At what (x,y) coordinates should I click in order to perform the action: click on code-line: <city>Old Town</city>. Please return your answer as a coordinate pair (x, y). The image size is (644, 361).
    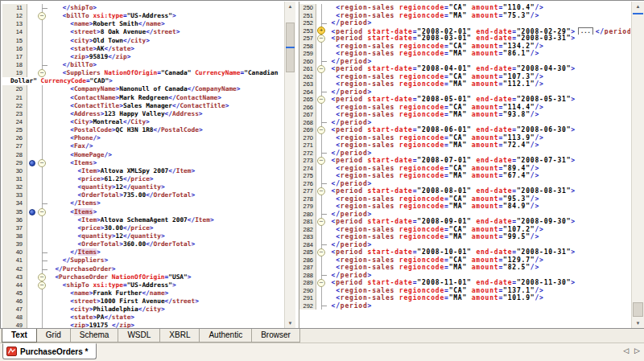
    Looking at the image, I should click on (166, 41).